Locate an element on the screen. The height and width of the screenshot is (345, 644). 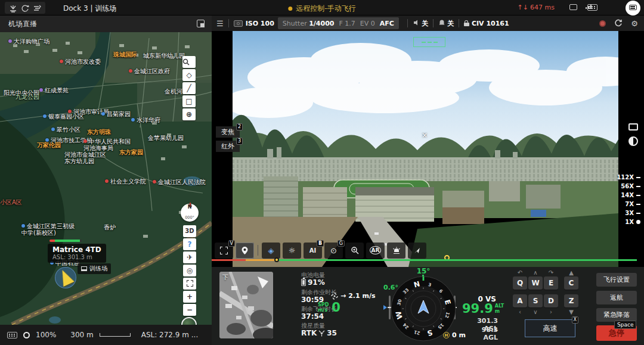
map-aircraft-button: ✈ is located at coordinates (190, 257).